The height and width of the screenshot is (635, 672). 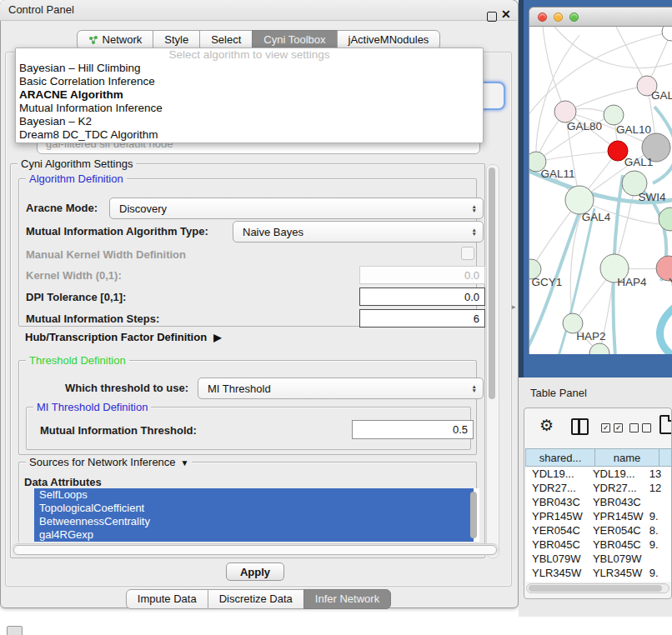 I want to click on table-cell: 9, so click(x=658, y=581).